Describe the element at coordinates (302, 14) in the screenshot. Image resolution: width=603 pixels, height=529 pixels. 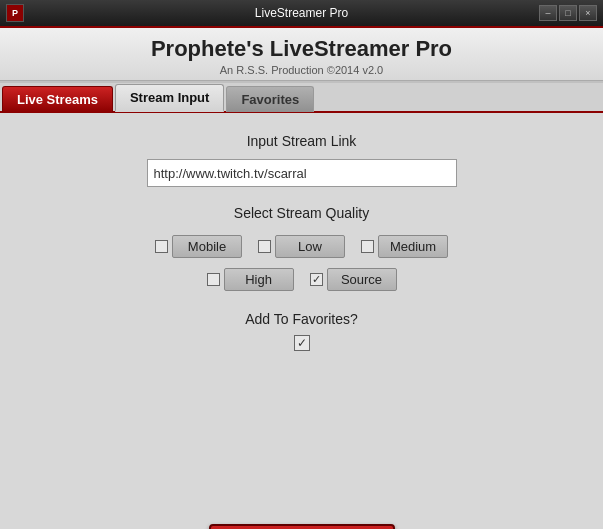
I see `title-bar: P LiveStreamer Pro – □ ×` at that location.